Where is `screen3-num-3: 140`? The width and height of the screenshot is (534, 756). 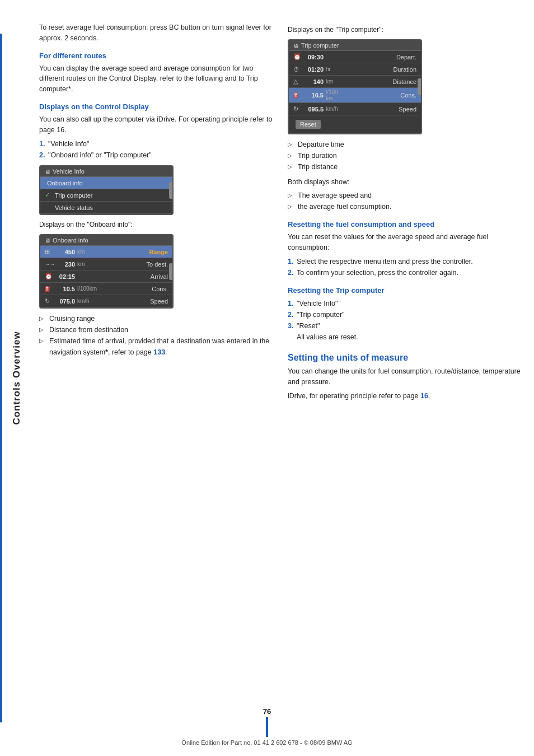
screen3-num-3: 140 is located at coordinates (315, 82).